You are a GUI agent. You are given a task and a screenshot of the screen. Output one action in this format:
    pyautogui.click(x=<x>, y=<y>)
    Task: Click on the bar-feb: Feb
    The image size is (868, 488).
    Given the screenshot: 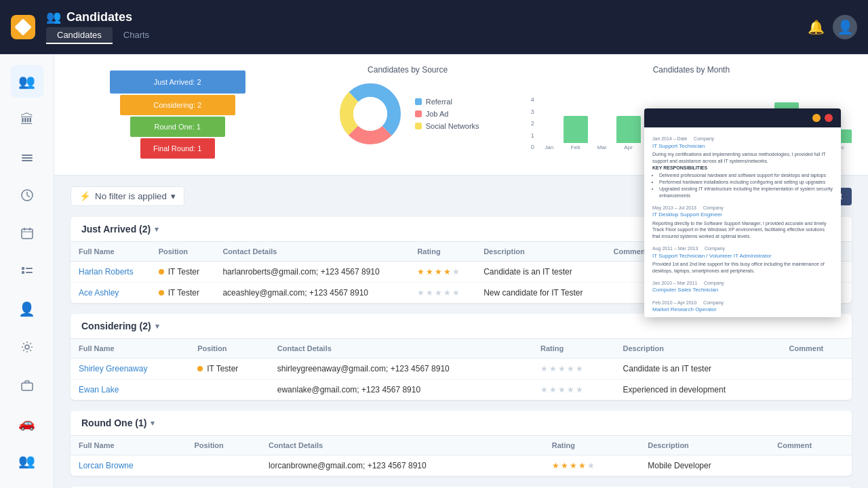 What is the action you would take?
    pyautogui.click(x=576, y=123)
    